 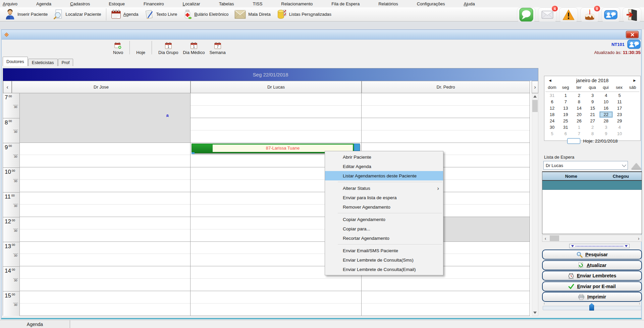 I want to click on menu-relacionamento: Relacionamento, so click(x=297, y=4).